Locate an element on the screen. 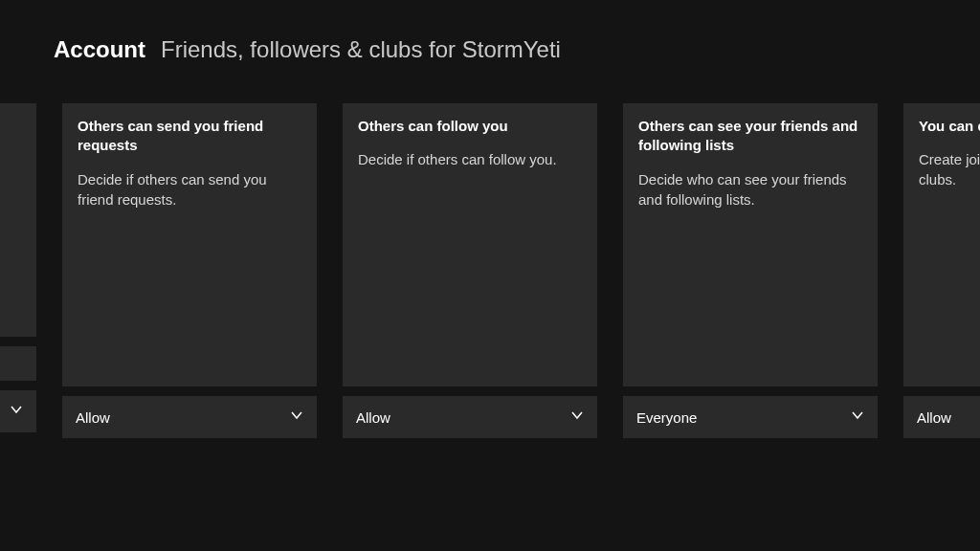 This screenshot has width=980, height=551. card-desc: Create join, and participate in clubs. is located at coordinates (949, 169).